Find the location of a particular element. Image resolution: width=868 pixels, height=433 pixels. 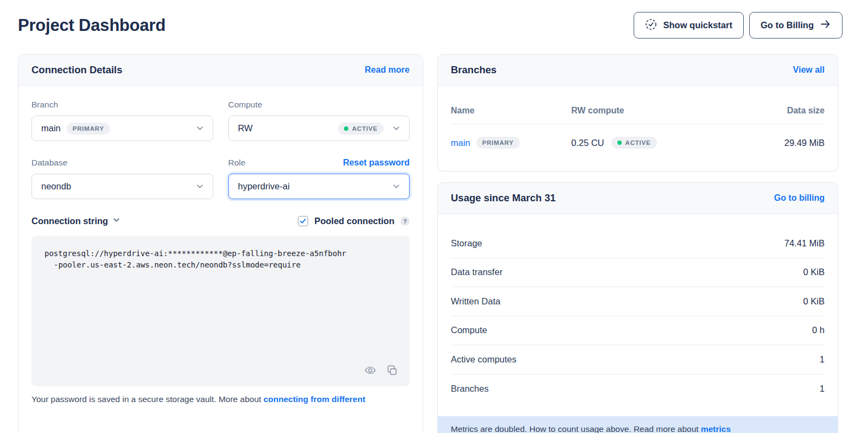

column-data-size: Data size is located at coordinates (806, 111).